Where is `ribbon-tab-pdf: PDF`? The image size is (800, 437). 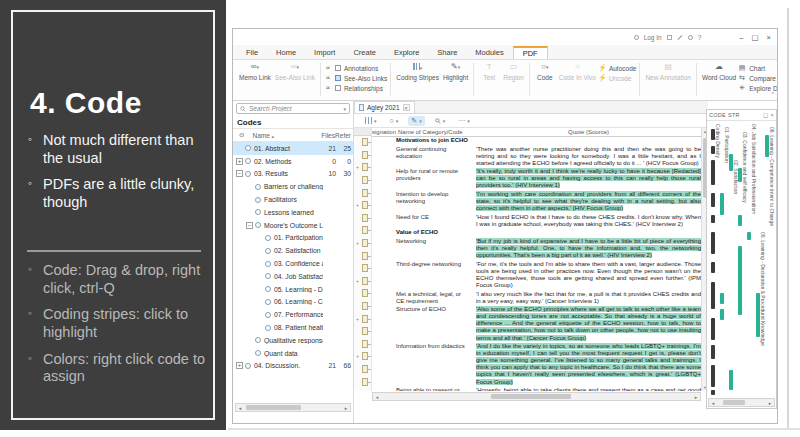
ribbon-tab-pdf: PDF is located at coordinates (530, 52).